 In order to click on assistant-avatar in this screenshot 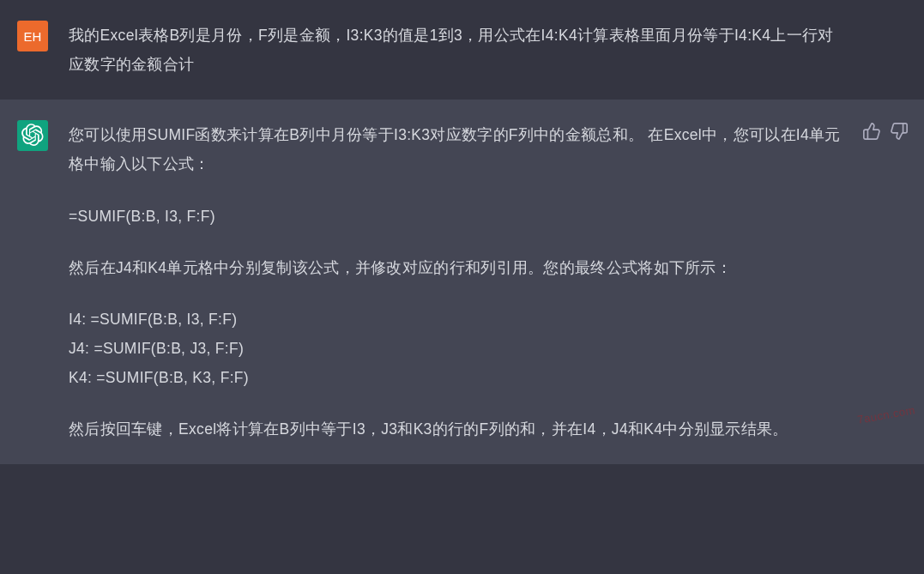, I will do `click(33, 136)`.